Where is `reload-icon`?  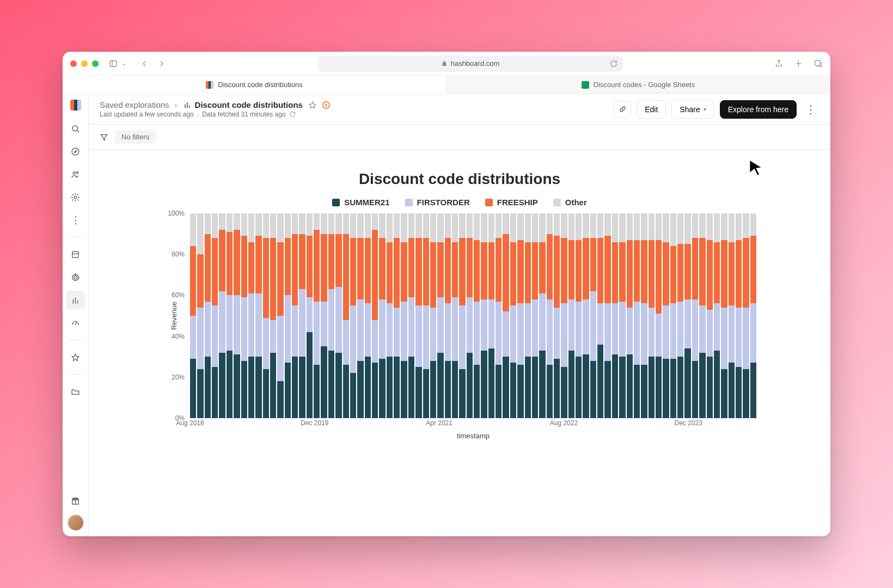 reload-icon is located at coordinates (614, 64).